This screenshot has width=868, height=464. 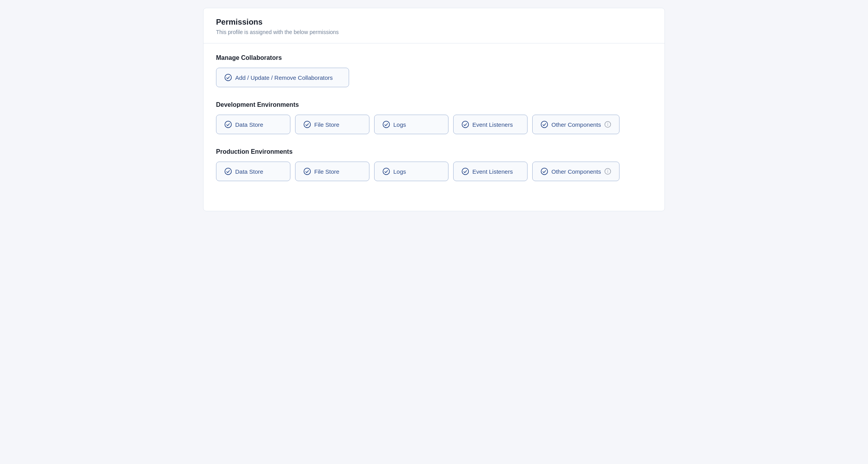 I want to click on permission-item-prod-file-store: File Store, so click(x=332, y=171).